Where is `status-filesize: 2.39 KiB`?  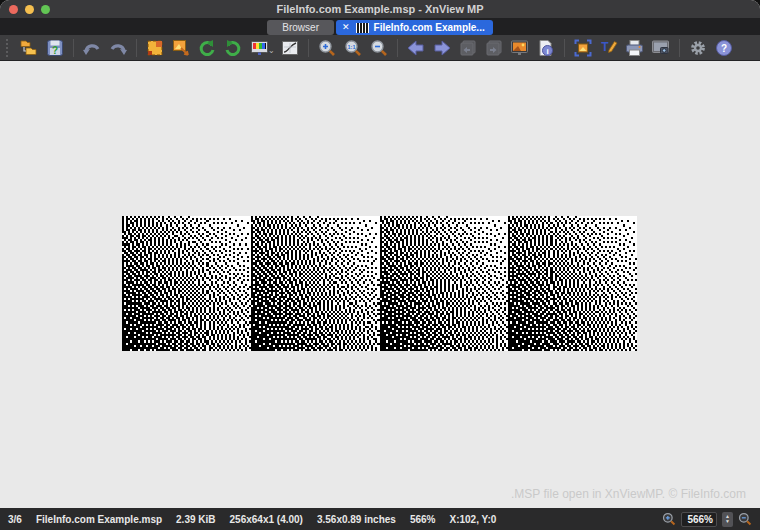
status-filesize: 2.39 KiB is located at coordinates (196, 520).